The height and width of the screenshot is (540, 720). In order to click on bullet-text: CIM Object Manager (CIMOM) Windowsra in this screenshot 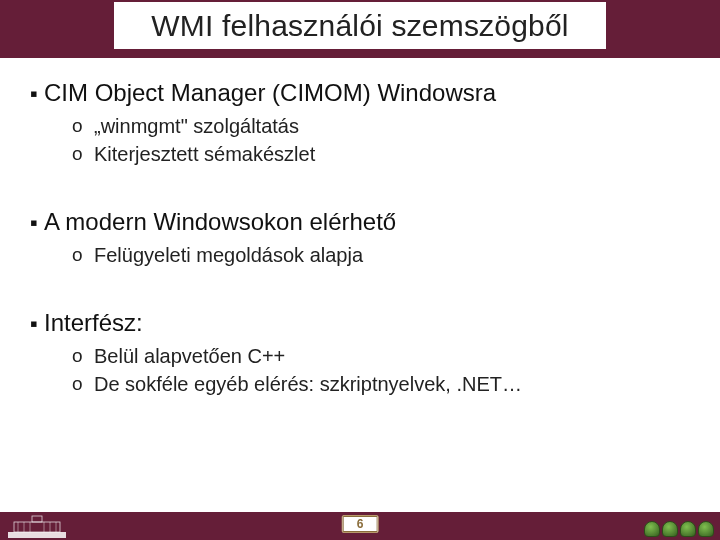, I will do `click(270, 93)`.